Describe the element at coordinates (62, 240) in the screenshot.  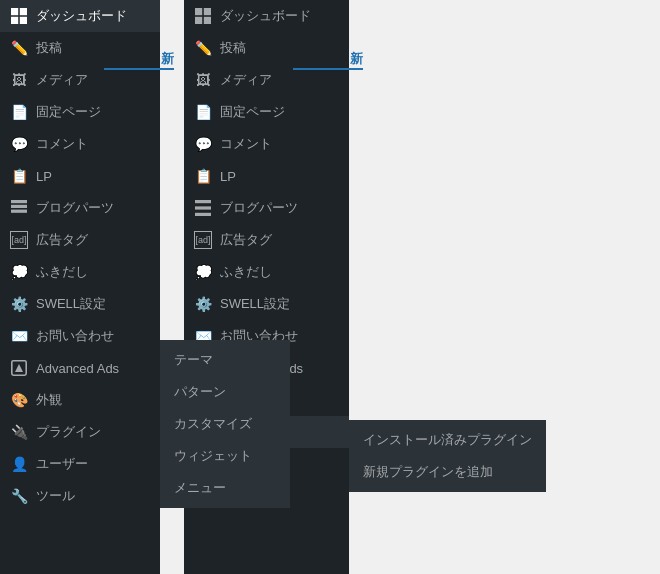
I see `adtag-label: 広告タグ` at that location.